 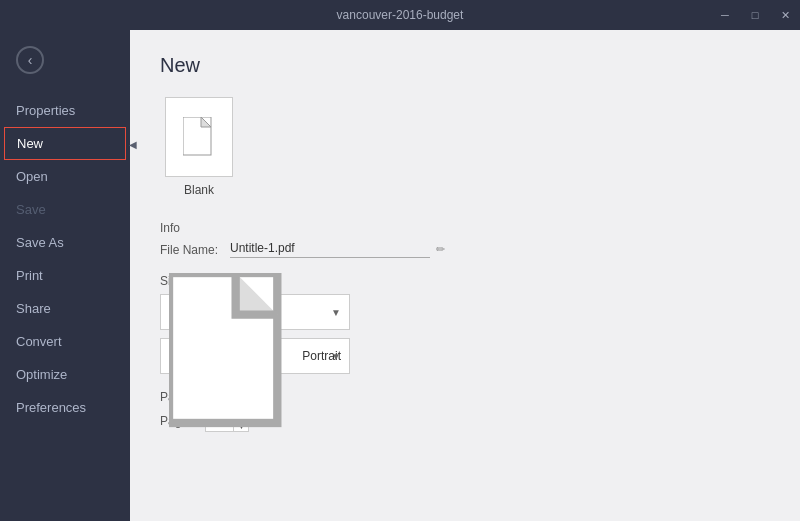 I want to click on title-bar: vancouver-2016-budget ─ □ ✕, so click(x=400, y=15).